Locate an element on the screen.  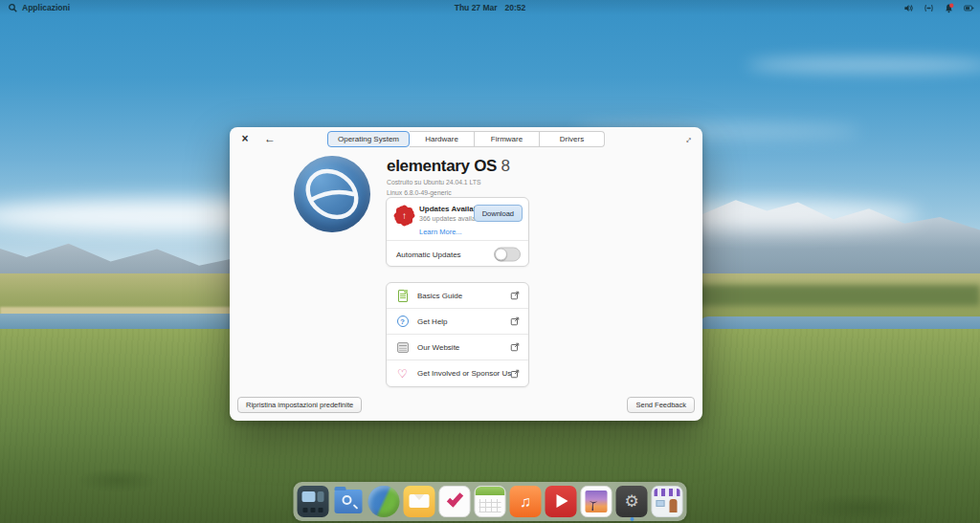
heart-icon: ♡ is located at coordinates (402, 373).